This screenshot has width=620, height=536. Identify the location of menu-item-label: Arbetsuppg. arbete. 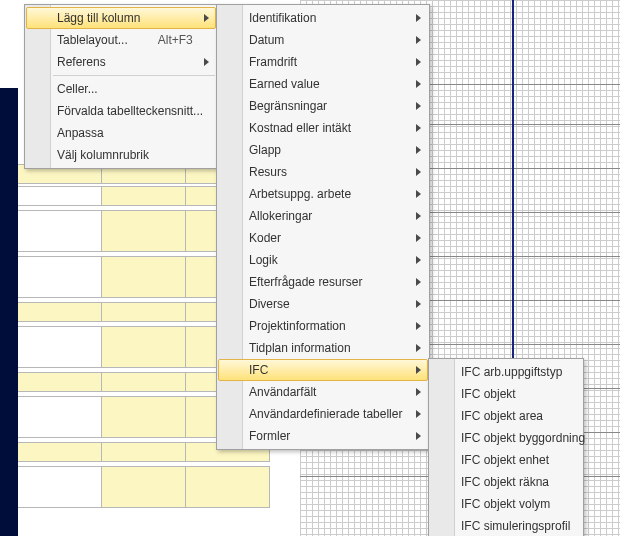
(326, 194).